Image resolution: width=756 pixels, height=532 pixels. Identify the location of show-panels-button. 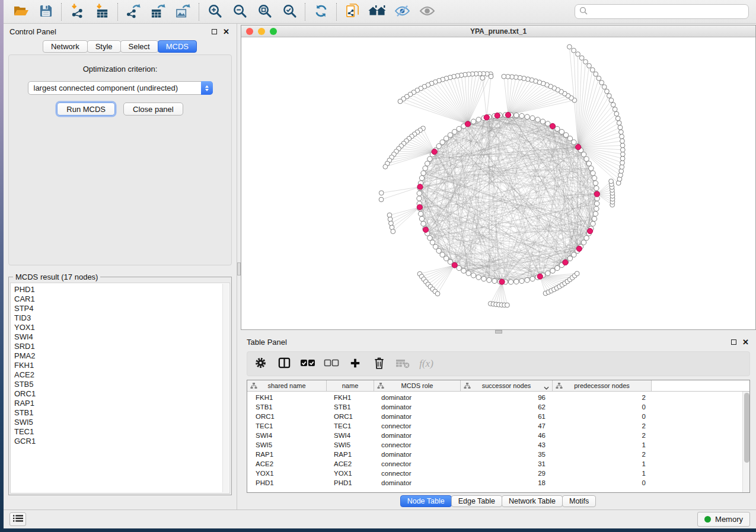
(377, 12).